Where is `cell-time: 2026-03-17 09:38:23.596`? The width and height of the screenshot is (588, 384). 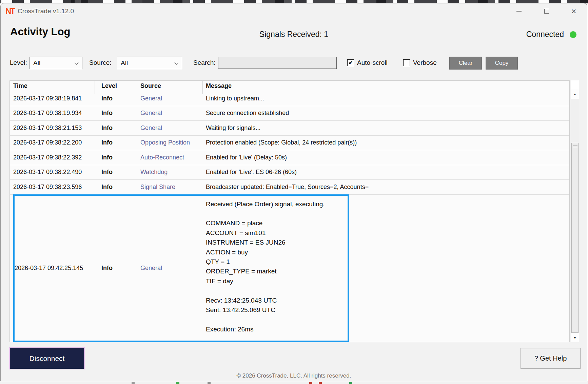
cell-time: 2026-03-17 09:38:23.596 is located at coordinates (52, 187).